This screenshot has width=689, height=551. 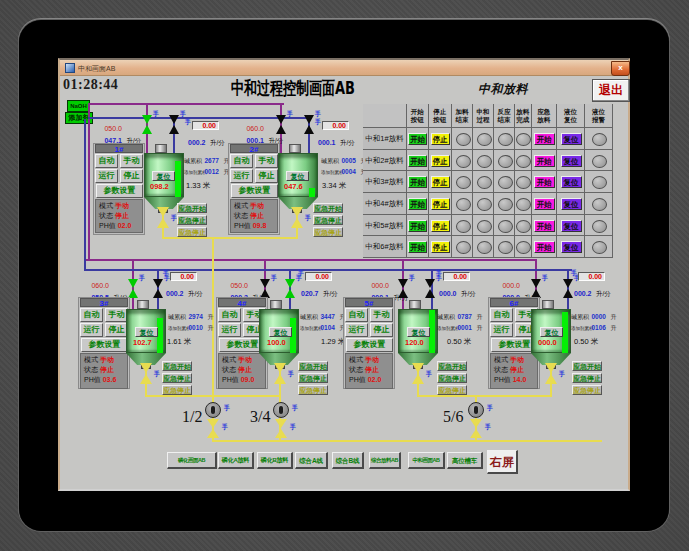 I want to click on nav-button-2: 磷化A放料, so click(x=236, y=460).